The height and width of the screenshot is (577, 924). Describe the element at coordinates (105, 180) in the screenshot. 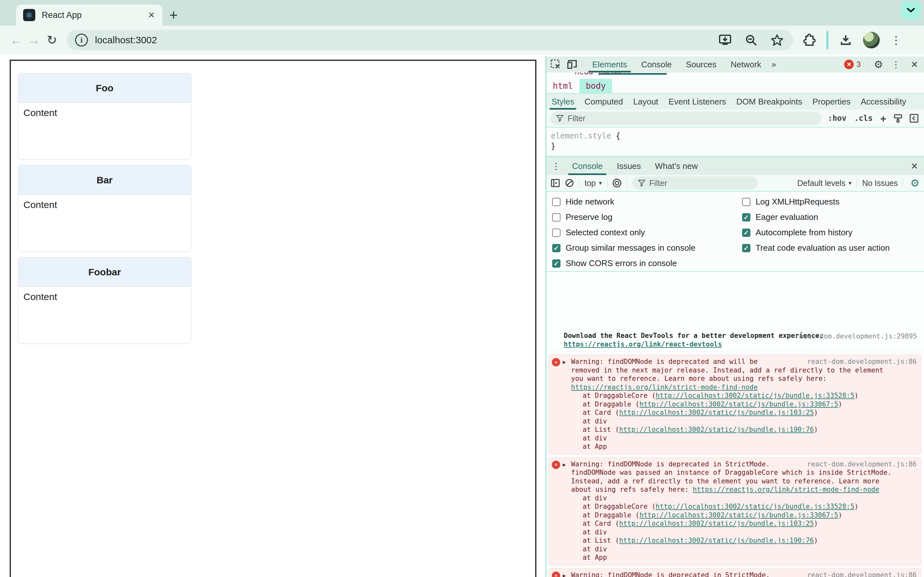

I see `card-header-drag-handle: Bar` at that location.